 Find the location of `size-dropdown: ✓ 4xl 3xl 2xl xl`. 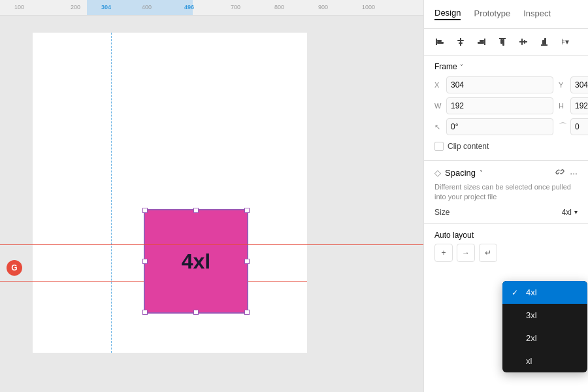

size-dropdown: ✓ 4xl 3xl 2xl xl is located at coordinates (545, 327).